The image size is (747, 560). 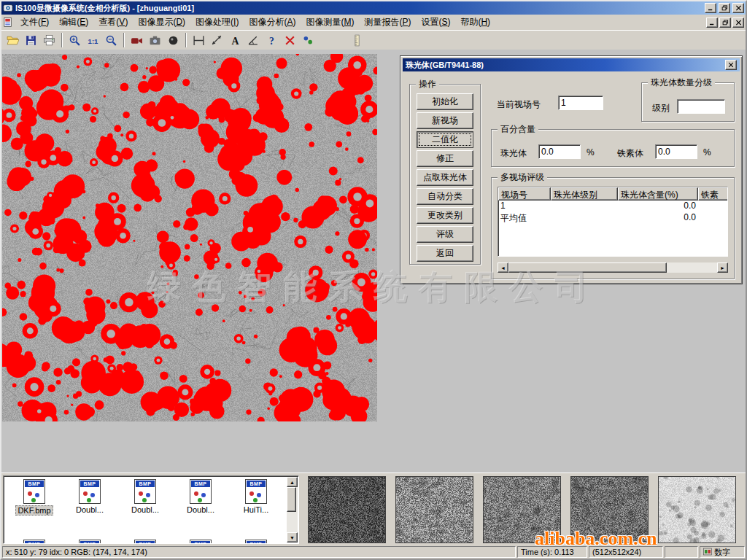 I want to click on minimize-button, so click(x=711, y=8).